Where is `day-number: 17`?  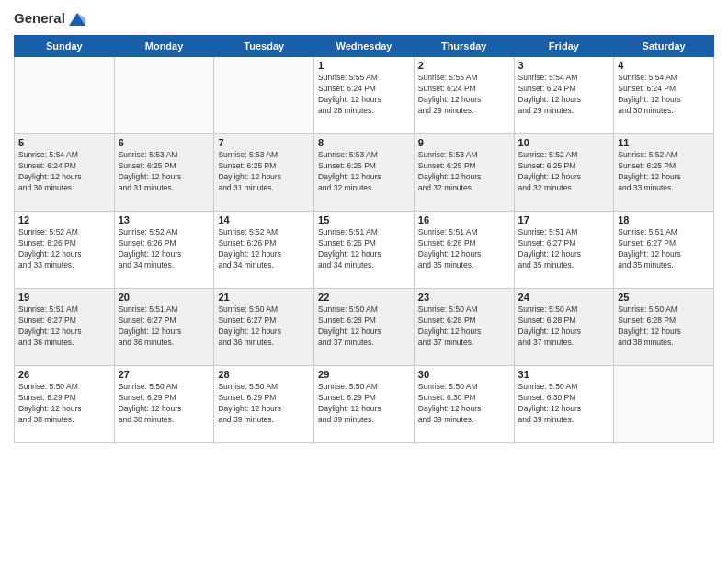 day-number: 17 is located at coordinates (564, 220).